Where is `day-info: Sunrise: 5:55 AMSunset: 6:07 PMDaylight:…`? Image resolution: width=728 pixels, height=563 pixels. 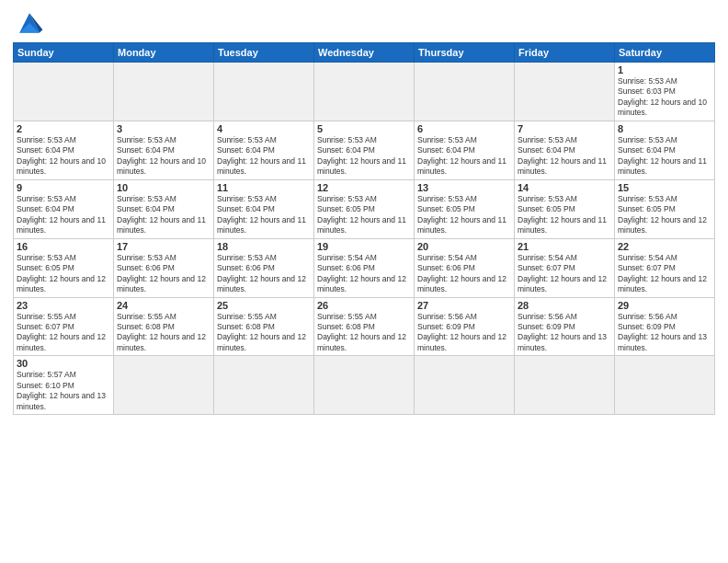 day-info: Sunrise: 5:55 AMSunset: 6:07 PMDaylight:… is located at coordinates (63, 333).